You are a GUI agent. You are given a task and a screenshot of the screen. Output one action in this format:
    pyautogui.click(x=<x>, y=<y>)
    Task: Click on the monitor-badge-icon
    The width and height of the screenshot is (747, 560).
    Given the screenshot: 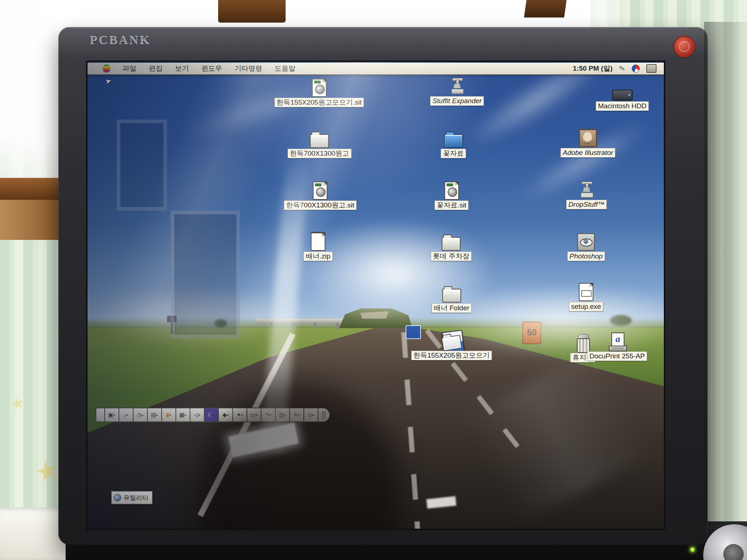 What is the action you would take?
    pyautogui.click(x=684, y=47)
    